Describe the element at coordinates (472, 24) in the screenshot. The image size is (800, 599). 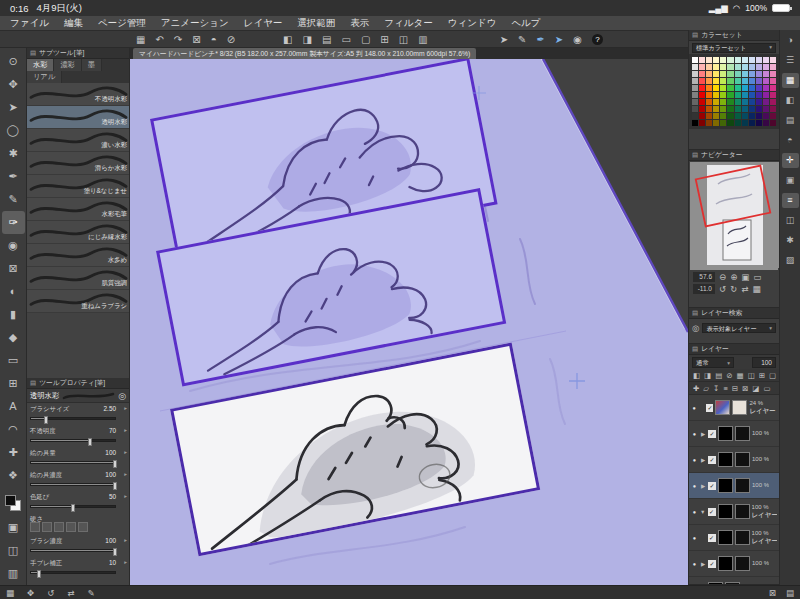
I see `menu-item-8: ウィンドウ` at that location.